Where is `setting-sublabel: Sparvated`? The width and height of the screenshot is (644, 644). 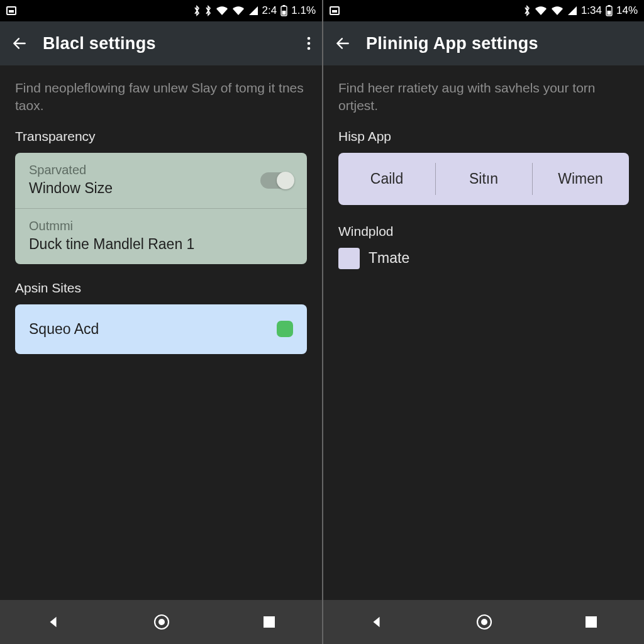 setting-sublabel: Sparvated is located at coordinates (161, 170).